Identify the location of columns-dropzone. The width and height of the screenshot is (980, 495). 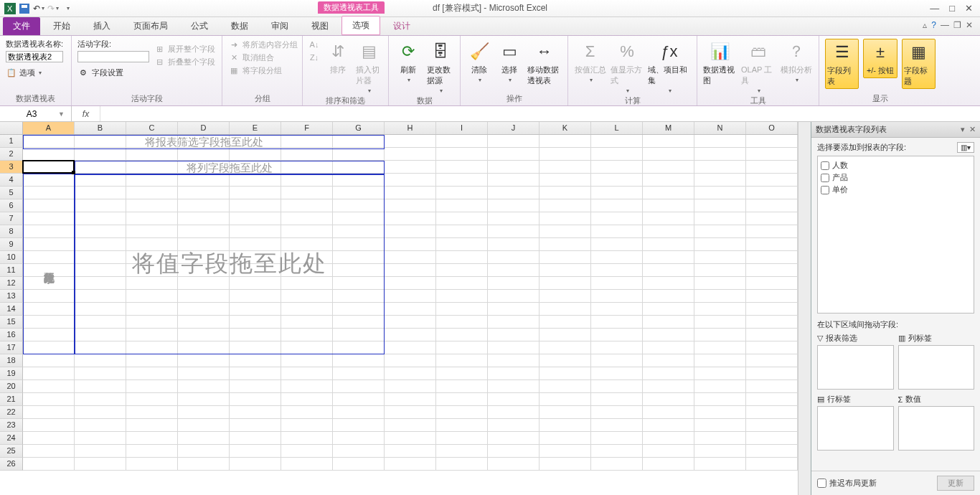
(937, 367).